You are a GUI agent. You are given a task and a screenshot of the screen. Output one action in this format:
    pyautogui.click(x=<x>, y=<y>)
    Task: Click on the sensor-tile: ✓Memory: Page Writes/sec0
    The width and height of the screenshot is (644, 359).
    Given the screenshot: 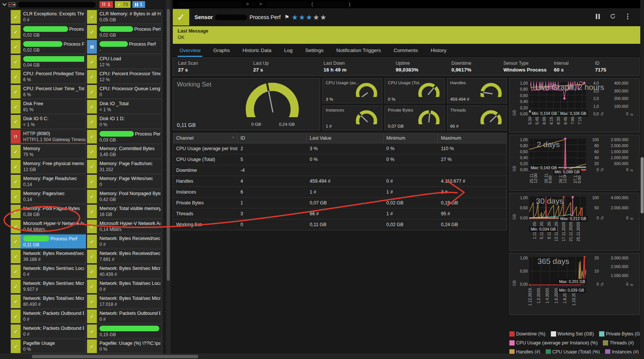 What is the action you would take?
    pyautogui.click(x=125, y=182)
    